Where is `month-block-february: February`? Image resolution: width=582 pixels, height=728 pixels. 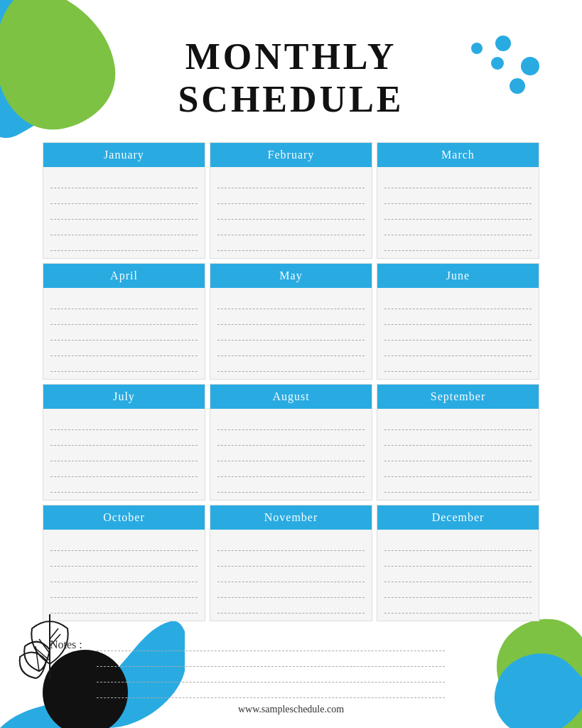
month-block-february: February is located at coordinates (291, 200).